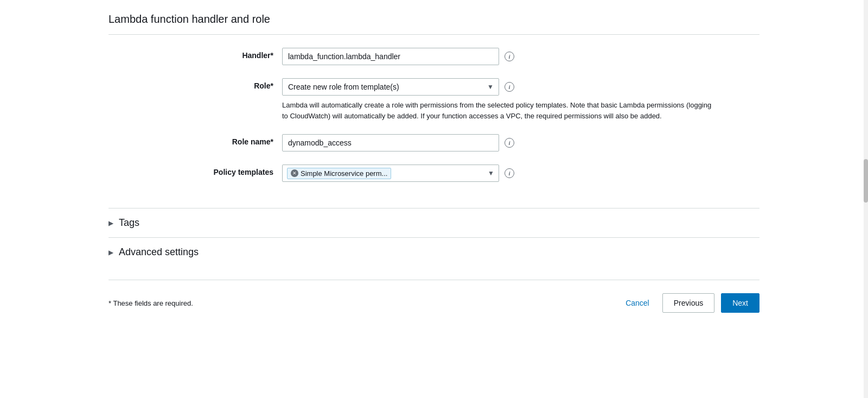 This screenshot has height=398, width=868. Describe the element at coordinates (740, 303) in the screenshot. I see `next-button: Next` at that location.